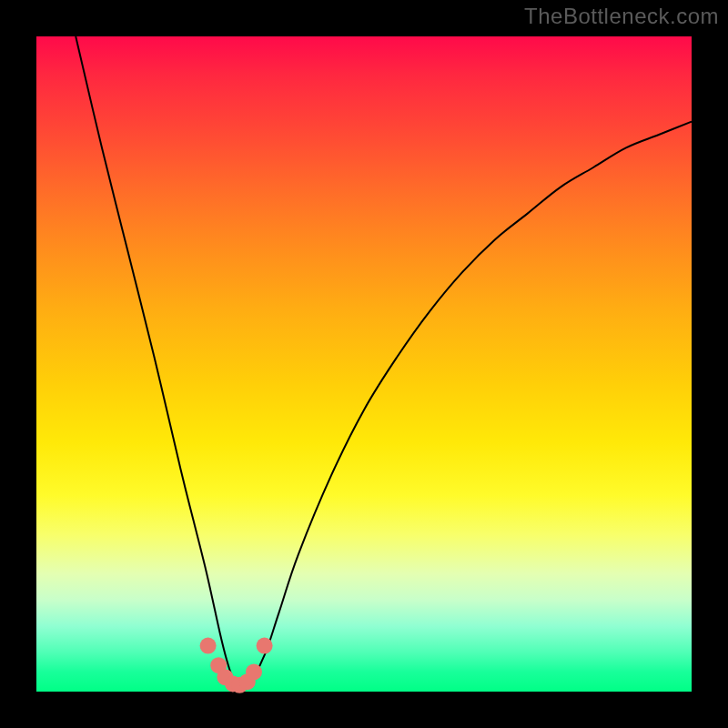 The height and width of the screenshot is (728, 728). I want to click on watermark-text: TheBottleneck.com, so click(622, 16).